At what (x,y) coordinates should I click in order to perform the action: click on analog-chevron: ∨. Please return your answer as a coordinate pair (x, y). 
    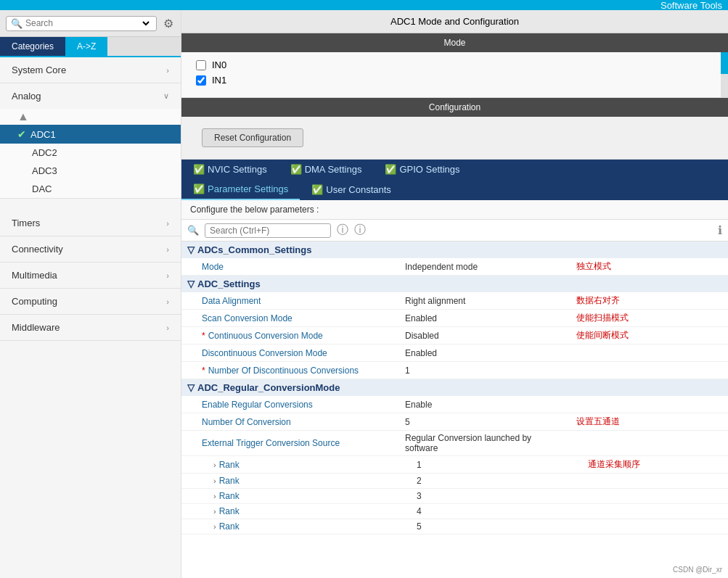
    Looking at the image, I should click on (166, 96).